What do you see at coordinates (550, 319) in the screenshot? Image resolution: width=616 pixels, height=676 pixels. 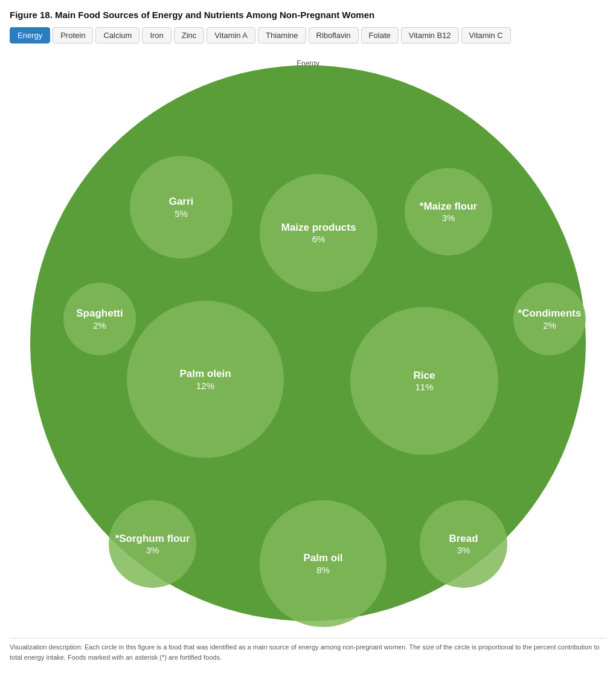 I see `bubble--condiments: *Condiments2%` at bounding box center [550, 319].